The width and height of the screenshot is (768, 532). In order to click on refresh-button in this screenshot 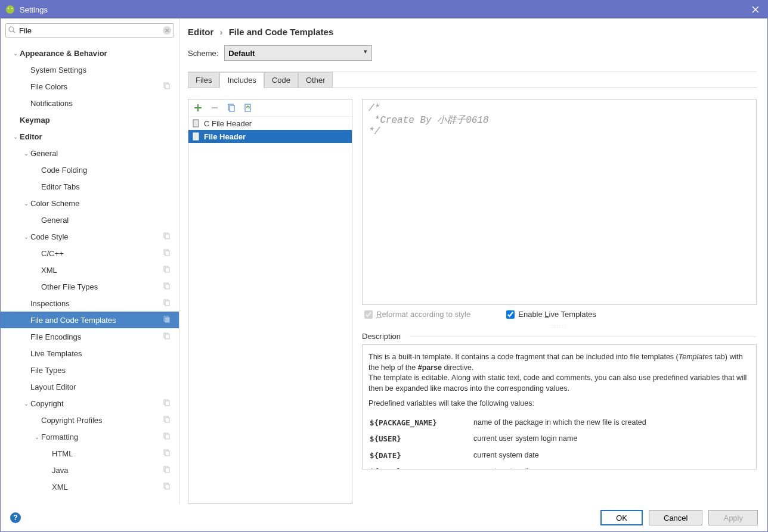, I will do `click(248, 108)`.